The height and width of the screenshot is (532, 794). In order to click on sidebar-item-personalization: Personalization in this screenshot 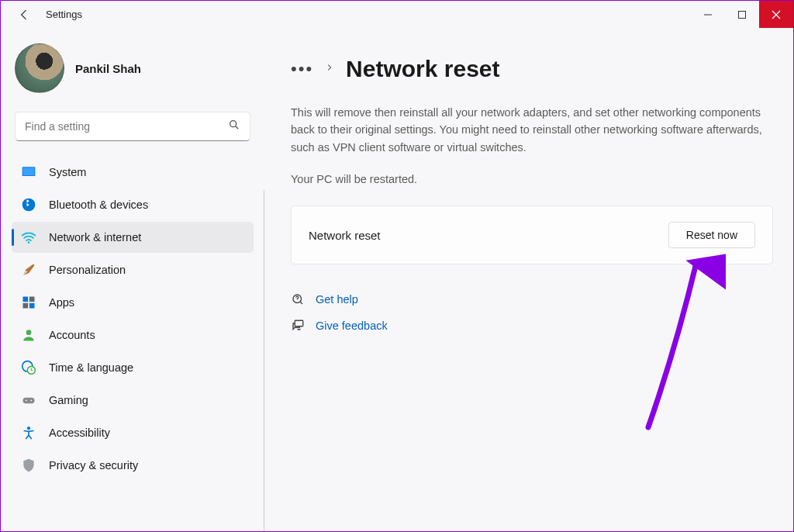, I will do `click(133, 270)`.